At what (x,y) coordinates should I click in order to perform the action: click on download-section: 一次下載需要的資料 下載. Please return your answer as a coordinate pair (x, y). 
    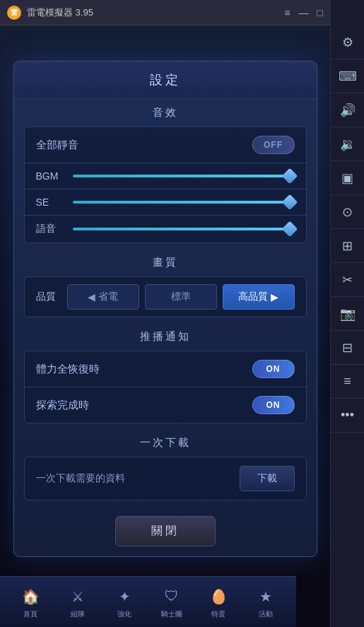
    Looking at the image, I should click on (165, 479).